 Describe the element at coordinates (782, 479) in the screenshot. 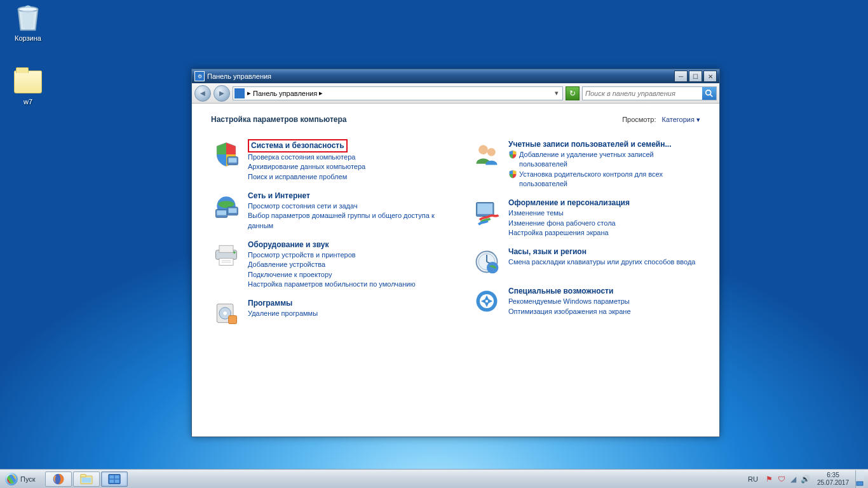

I see `tray-security-icon: 🛡` at that location.